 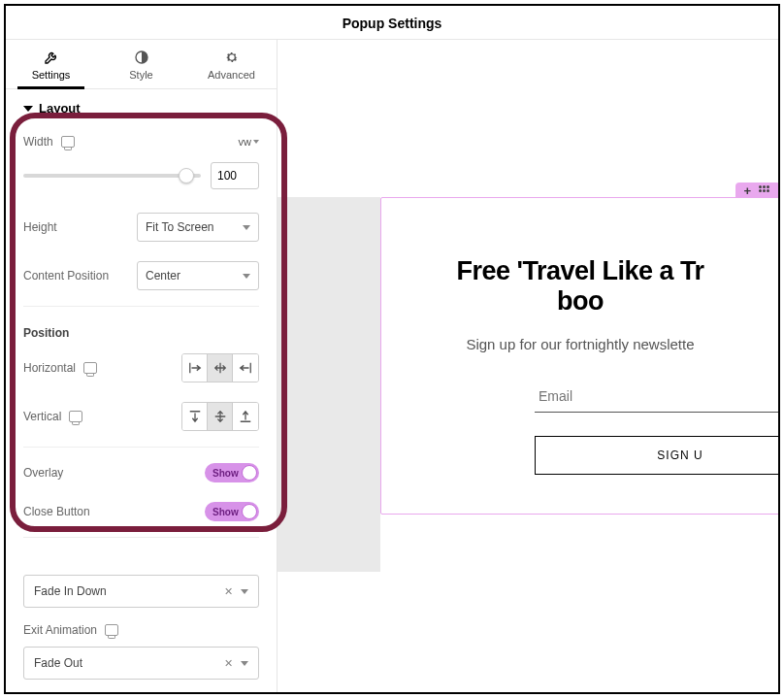 What do you see at coordinates (56, 512) in the screenshot?
I see `close-button-label: Close Button` at bounding box center [56, 512].